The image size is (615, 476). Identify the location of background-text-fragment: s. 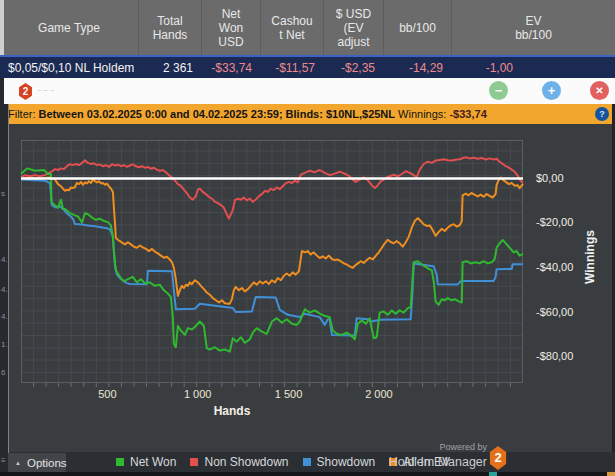
(3, 194).